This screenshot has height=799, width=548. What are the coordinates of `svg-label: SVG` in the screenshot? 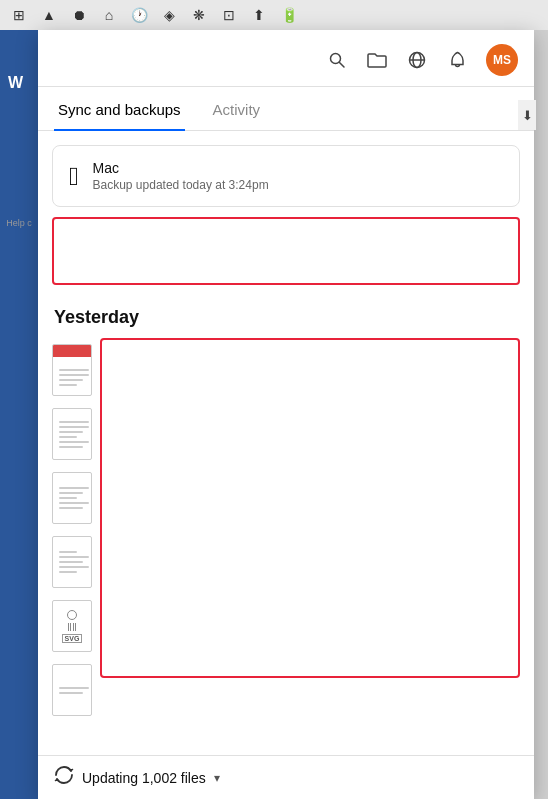 It's located at (72, 638).